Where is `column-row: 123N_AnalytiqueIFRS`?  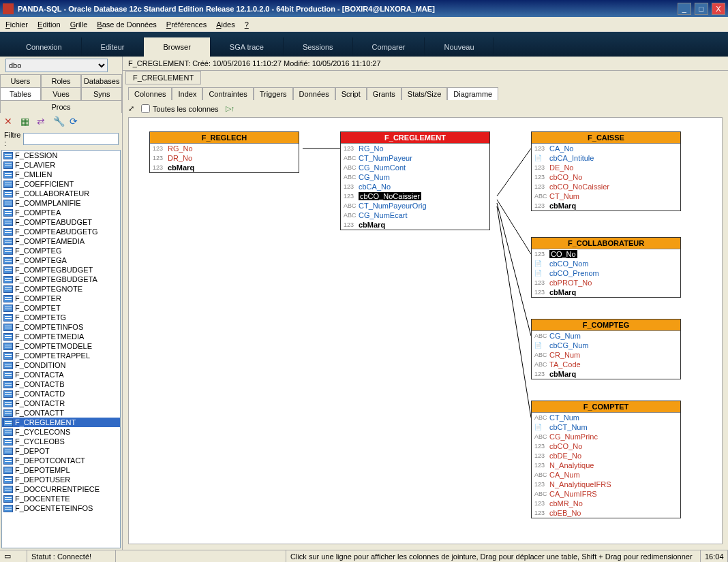 column-row: 123N_AnalytiqueIFRS is located at coordinates (606, 484).